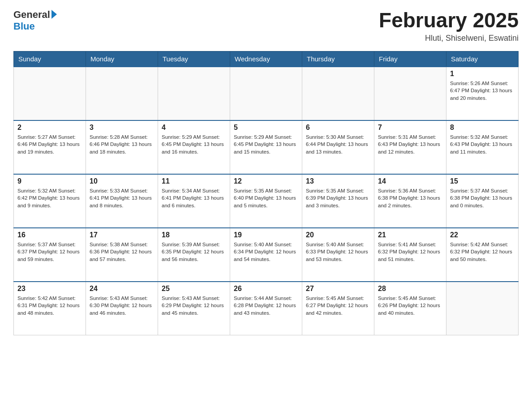 The width and height of the screenshot is (532, 411). What do you see at coordinates (410, 306) in the screenshot?
I see `day-info: Sunrise: 5:45 AM Sunset: 6:26 PM Dayligh…` at bounding box center [410, 306].